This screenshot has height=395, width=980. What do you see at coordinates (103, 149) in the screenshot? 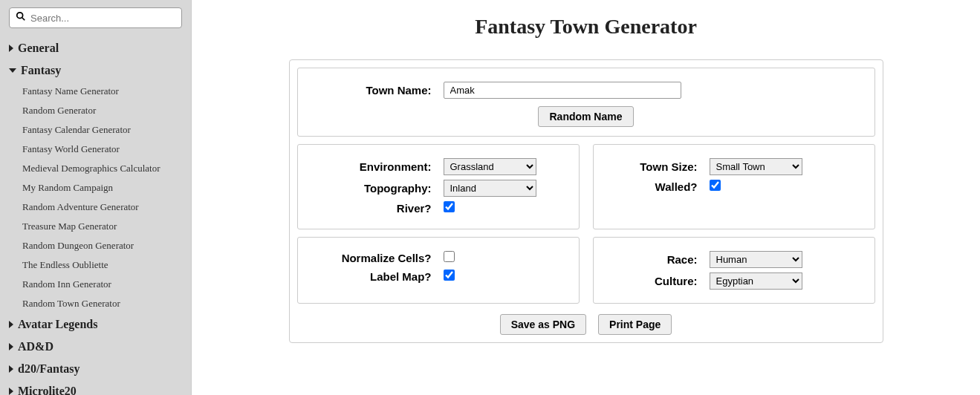
I see `nav-item-fantasy-world-generator: Fantasy World Generator` at bounding box center [103, 149].